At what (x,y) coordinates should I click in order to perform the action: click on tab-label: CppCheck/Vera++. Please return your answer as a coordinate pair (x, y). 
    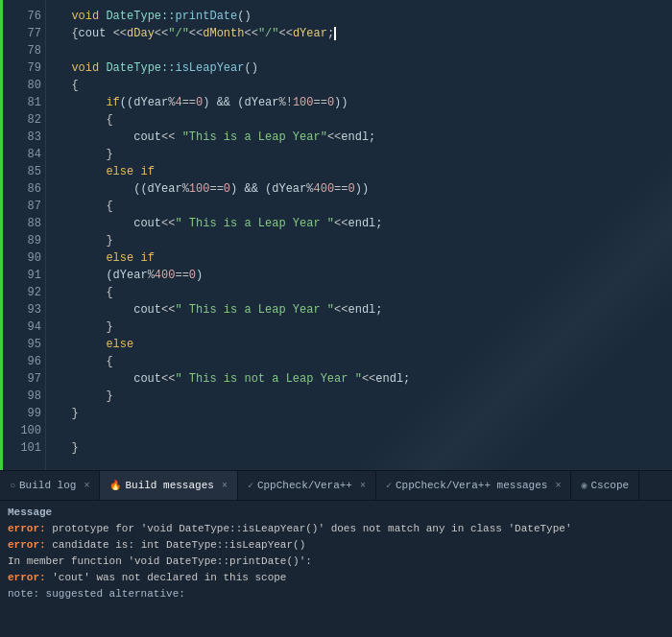
    Looking at the image, I should click on (305, 485).